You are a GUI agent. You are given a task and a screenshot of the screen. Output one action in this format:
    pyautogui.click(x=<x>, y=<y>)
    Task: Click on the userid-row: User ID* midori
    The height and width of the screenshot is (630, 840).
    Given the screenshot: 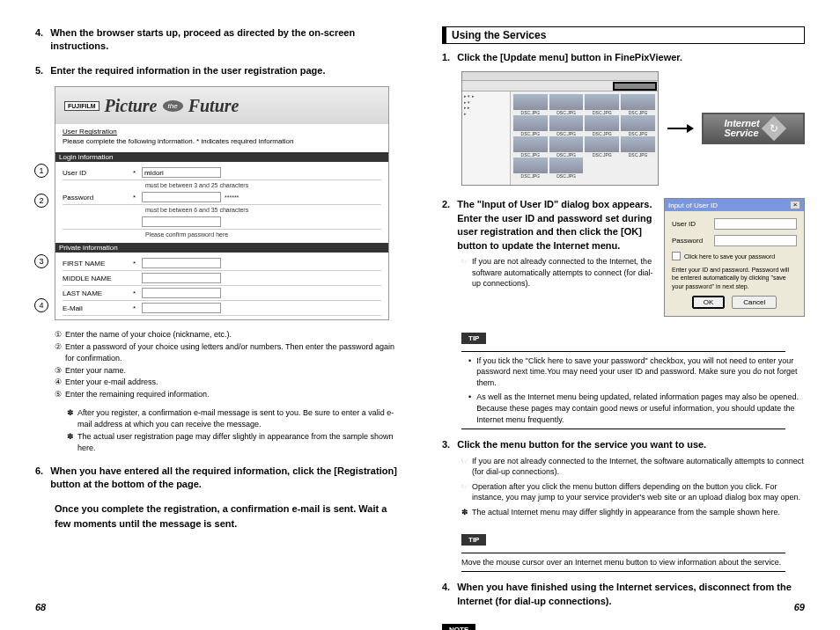 What is the action you would take?
    pyautogui.click(x=222, y=172)
    